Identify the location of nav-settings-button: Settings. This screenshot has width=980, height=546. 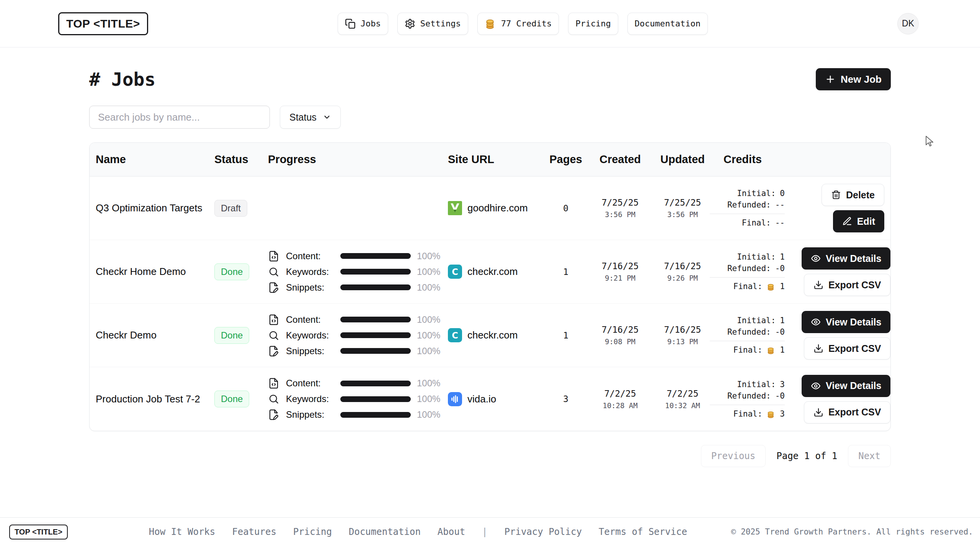
(433, 24).